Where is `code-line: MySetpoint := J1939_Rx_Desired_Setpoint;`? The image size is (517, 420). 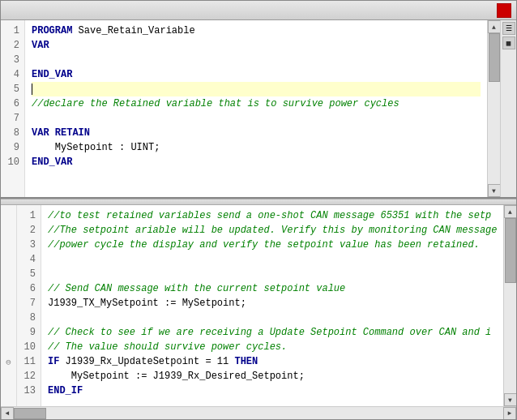
code-line: MySetpoint := J1939_Rx_Desired_Setpoint; is located at coordinates (272, 376).